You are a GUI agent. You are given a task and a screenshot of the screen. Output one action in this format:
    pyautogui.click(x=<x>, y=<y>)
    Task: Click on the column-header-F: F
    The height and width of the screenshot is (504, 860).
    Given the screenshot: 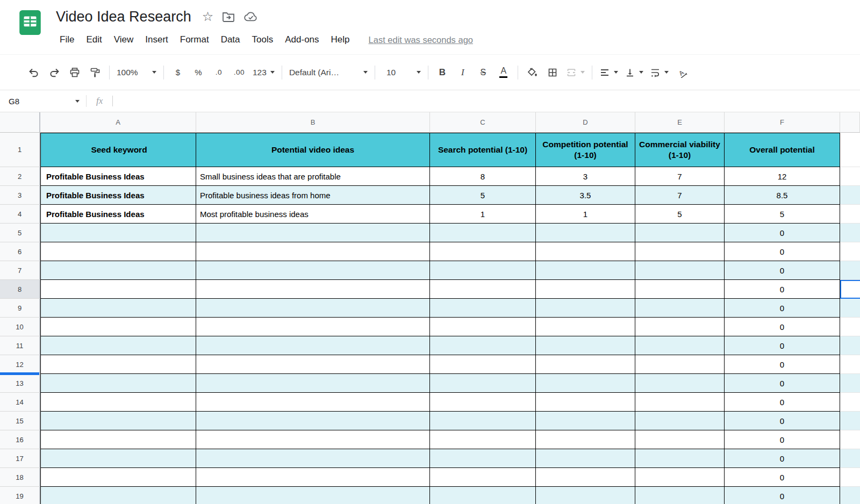 What is the action you would take?
    pyautogui.click(x=783, y=123)
    